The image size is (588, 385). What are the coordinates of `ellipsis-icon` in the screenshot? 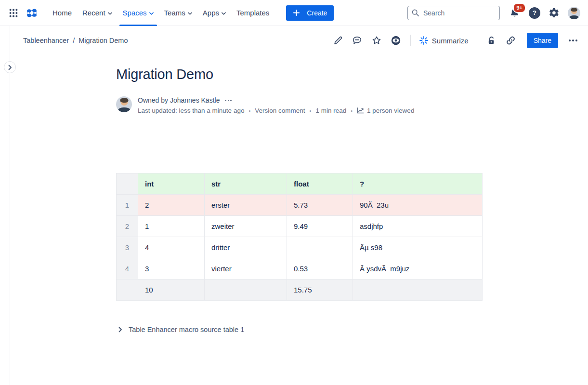 It's located at (573, 40).